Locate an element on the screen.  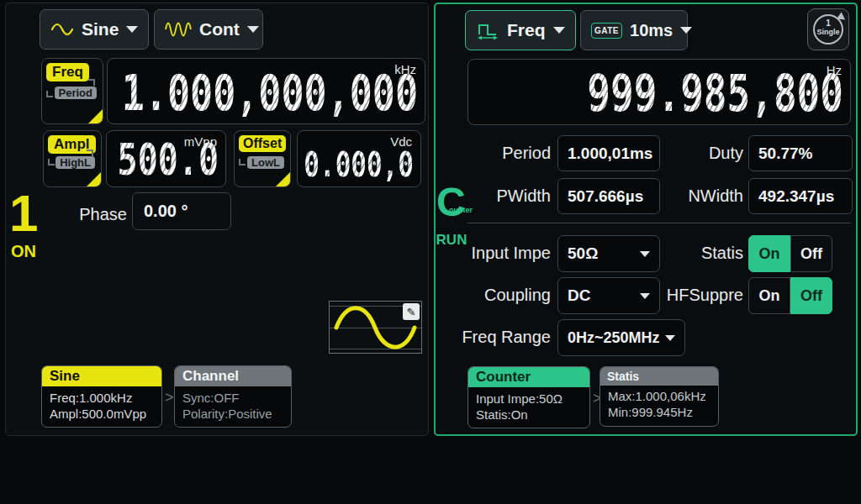
single-loop-icon: 1 Single is located at coordinates (828, 29).